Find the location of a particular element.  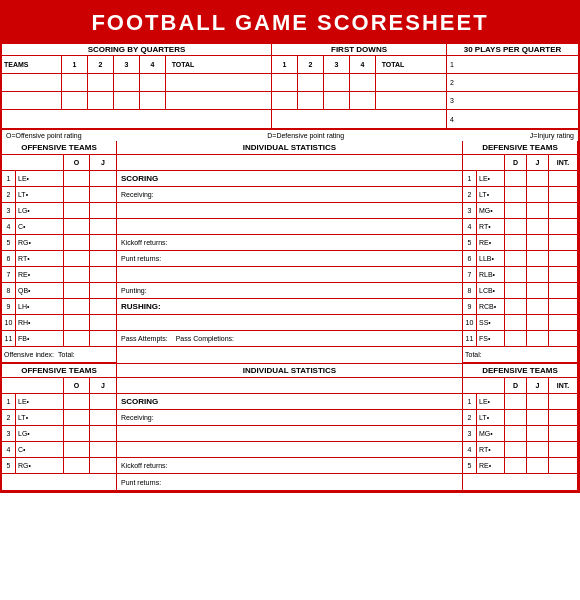

team2-fd-q4 is located at coordinates (363, 100).